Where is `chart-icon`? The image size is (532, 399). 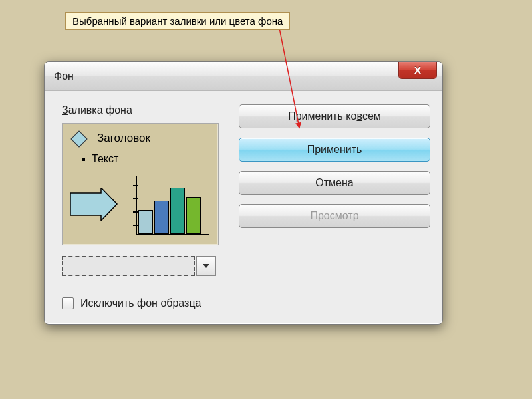 chart-icon is located at coordinates (169, 205).